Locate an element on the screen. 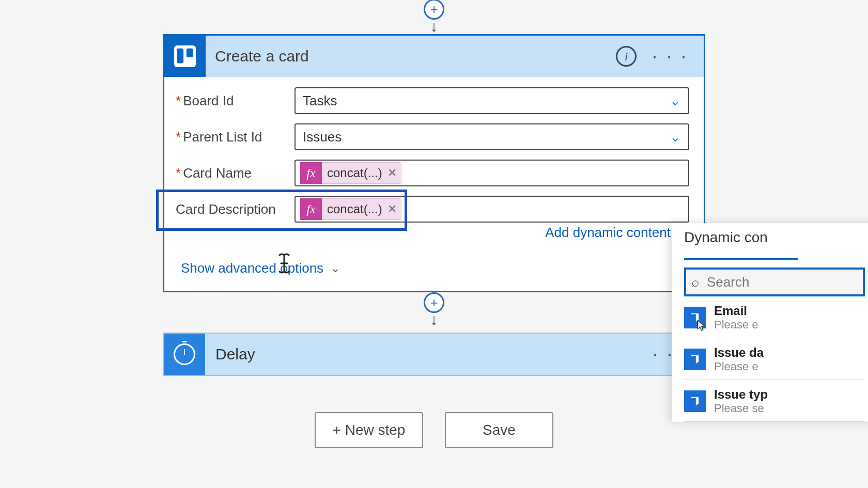  more-icon: · · · is located at coordinates (670, 56).